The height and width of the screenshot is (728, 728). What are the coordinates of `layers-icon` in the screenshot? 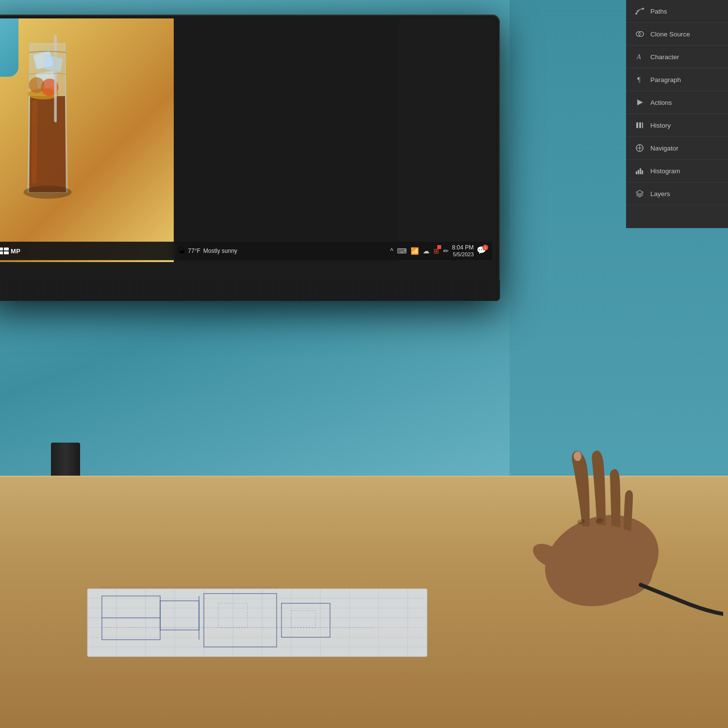 It's located at (640, 194).